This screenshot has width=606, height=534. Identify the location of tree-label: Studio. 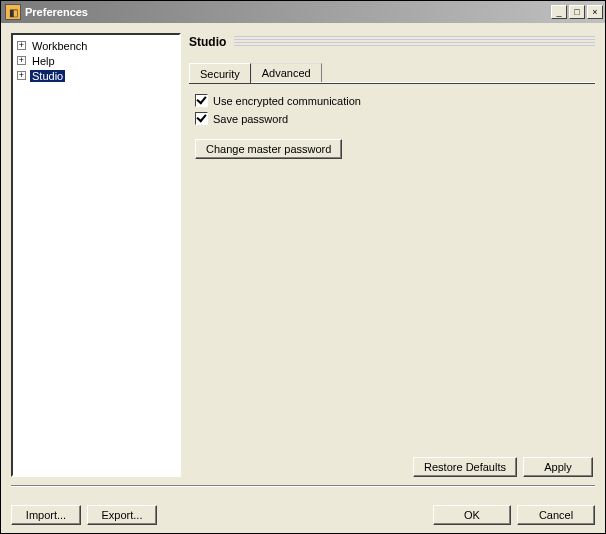
(48, 76).